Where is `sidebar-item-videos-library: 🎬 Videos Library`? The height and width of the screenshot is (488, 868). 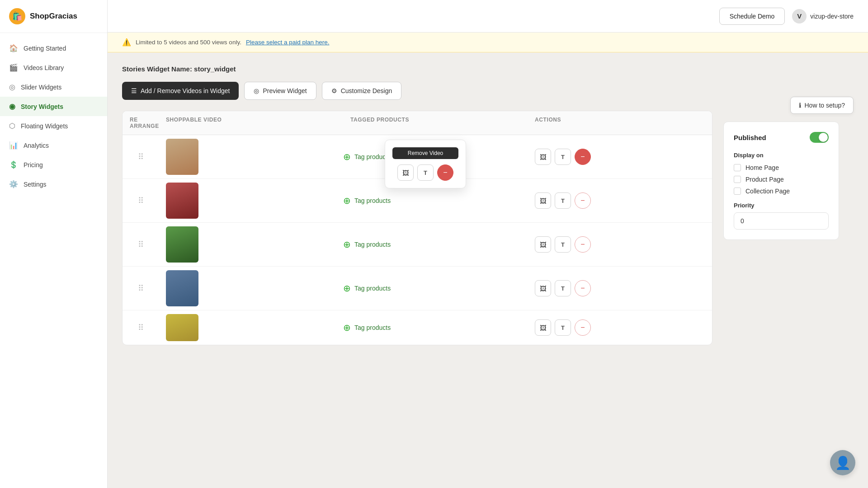 sidebar-item-videos-library: 🎬 Videos Library is located at coordinates (53, 68).